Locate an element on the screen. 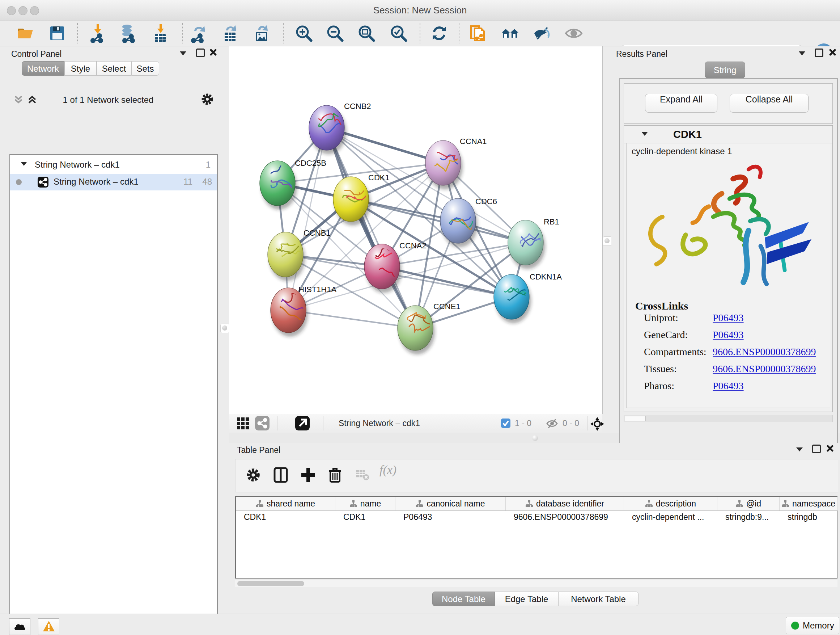 The height and width of the screenshot is (635, 840). horizontal-splitter-handle is located at coordinates (535, 438).